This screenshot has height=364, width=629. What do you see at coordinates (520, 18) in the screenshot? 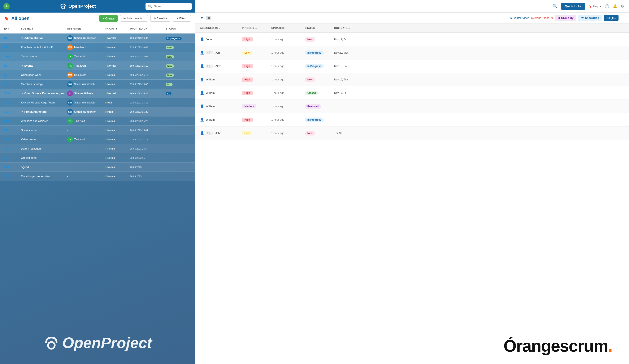
I see `watch-video-button: ▶ Watch Video` at bounding box center [520, 18].